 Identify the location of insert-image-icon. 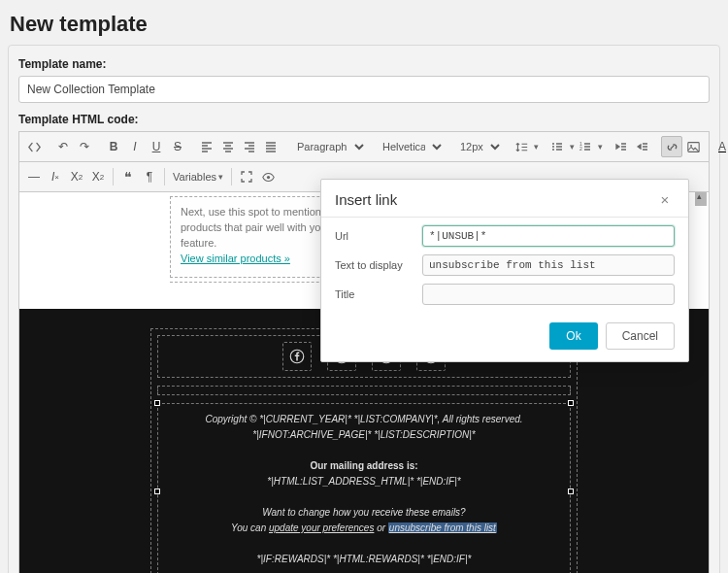
(693, 147).